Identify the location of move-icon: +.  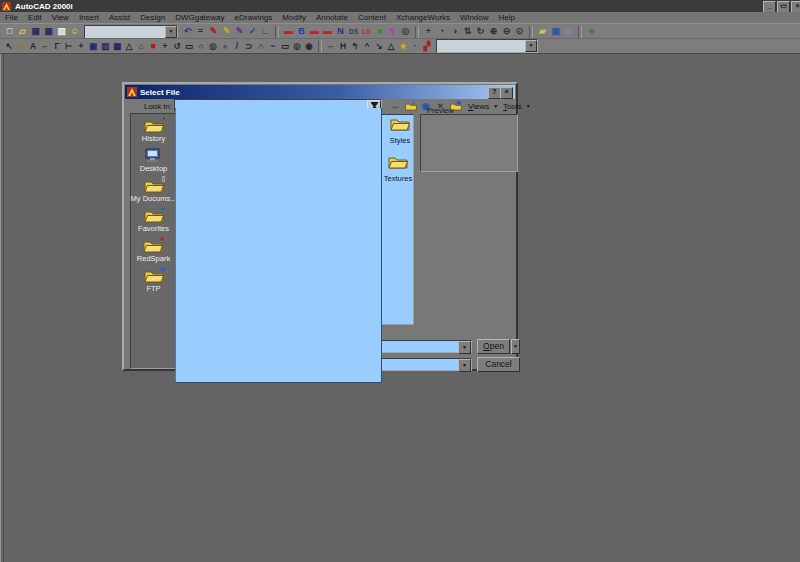
(165, 46).